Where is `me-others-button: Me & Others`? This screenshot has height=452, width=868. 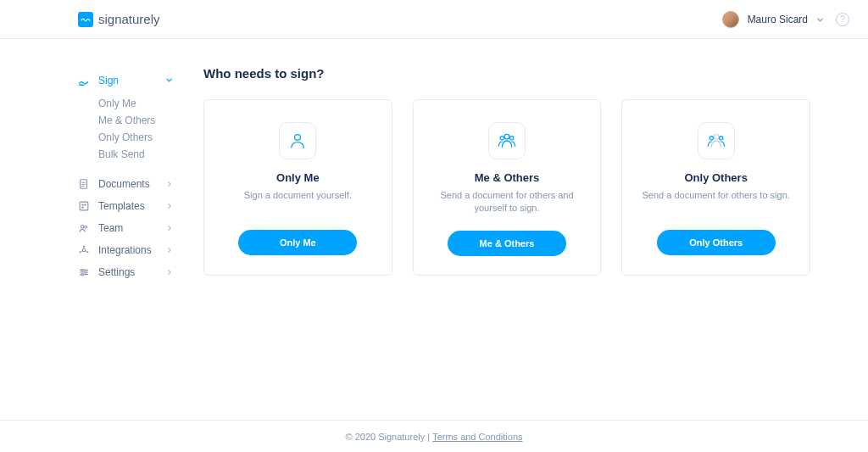
me-others-button: Me & Others is located at coordinates (507, 243).